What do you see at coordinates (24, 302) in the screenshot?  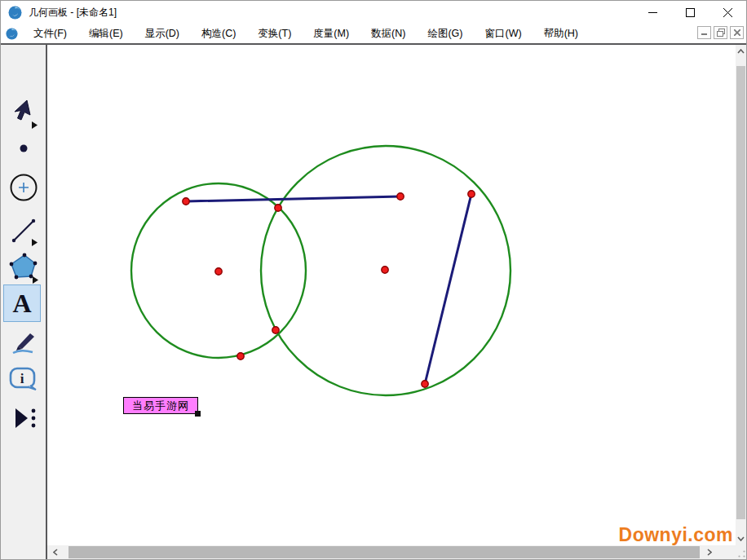 I see `tool-palette: A i` at bounding box center [24, 302].